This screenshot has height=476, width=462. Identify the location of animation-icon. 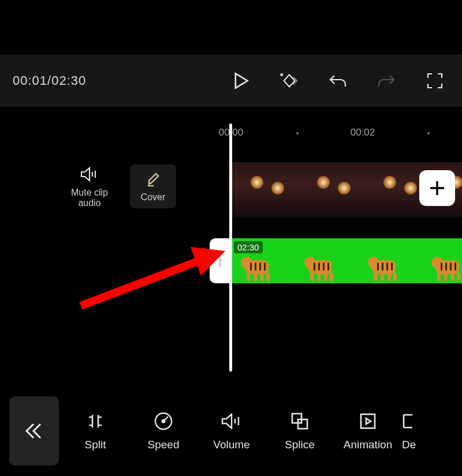
(368, 421).